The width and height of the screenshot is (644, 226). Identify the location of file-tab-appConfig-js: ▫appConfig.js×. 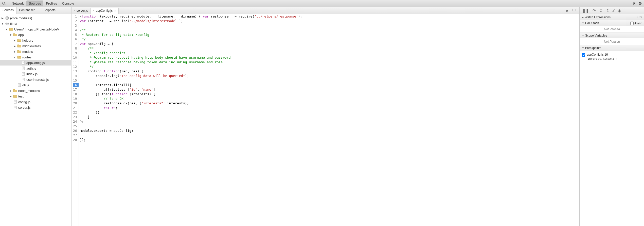
(105, 11).